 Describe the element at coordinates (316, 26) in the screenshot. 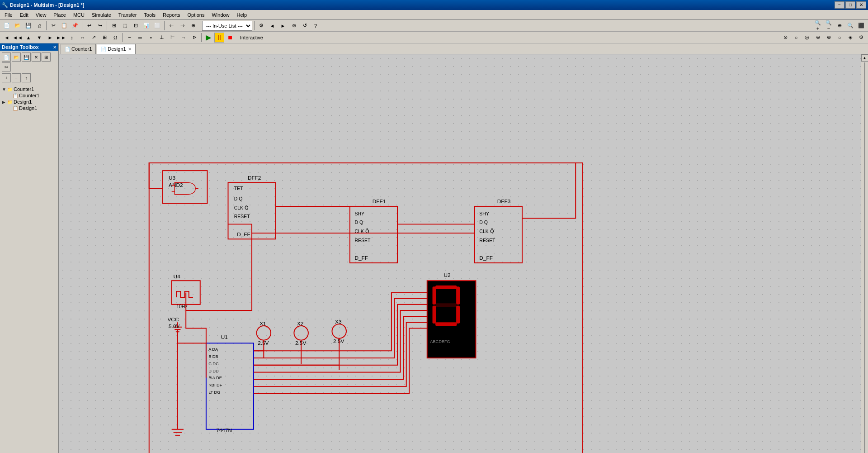

I see `help-btn: ?` at that location.